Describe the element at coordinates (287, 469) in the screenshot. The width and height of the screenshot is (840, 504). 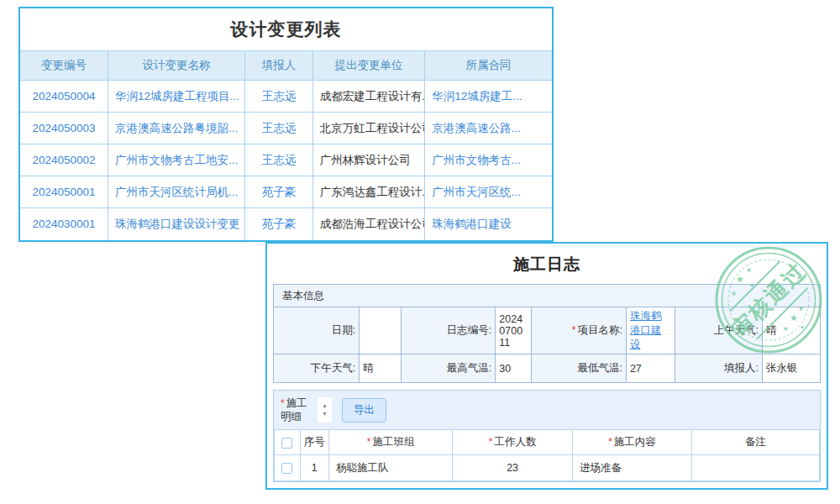
I see `row-select-cell` at that location.